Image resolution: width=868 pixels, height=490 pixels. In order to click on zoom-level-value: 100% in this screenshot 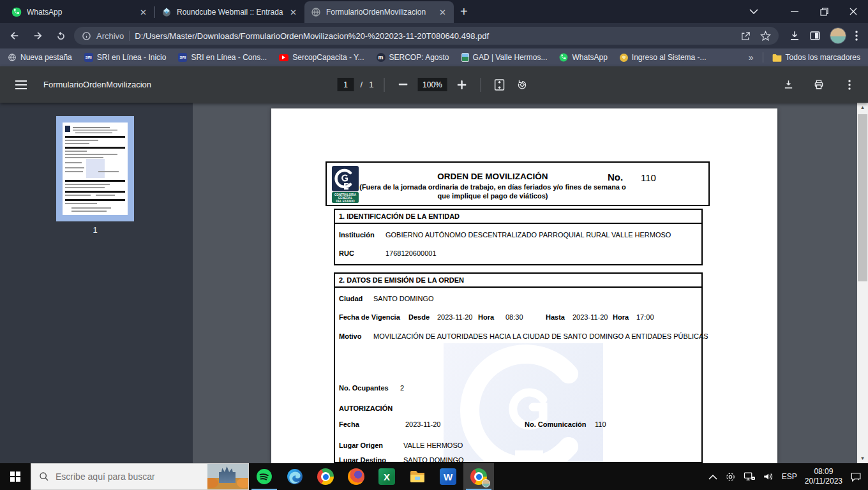, I will do `click(432, 84)`.